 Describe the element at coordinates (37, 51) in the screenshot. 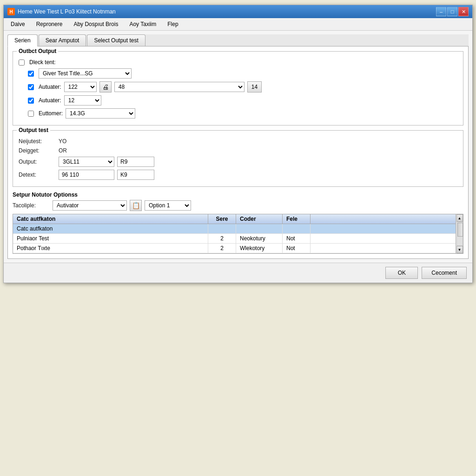

I see `outbct-output-title: Outbct Output` at that location.